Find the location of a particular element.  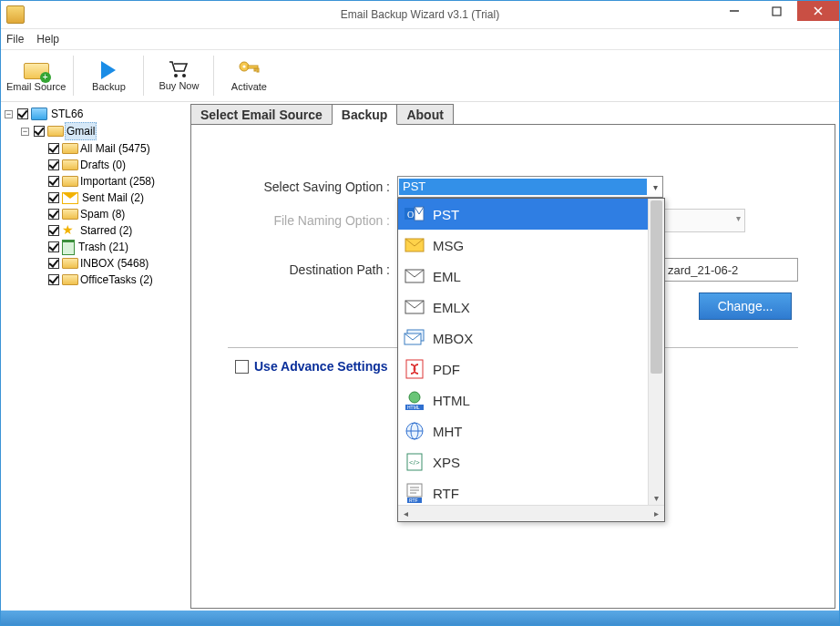

dropdown-option-mbox: MBOX is located at coordinates (523, 338).